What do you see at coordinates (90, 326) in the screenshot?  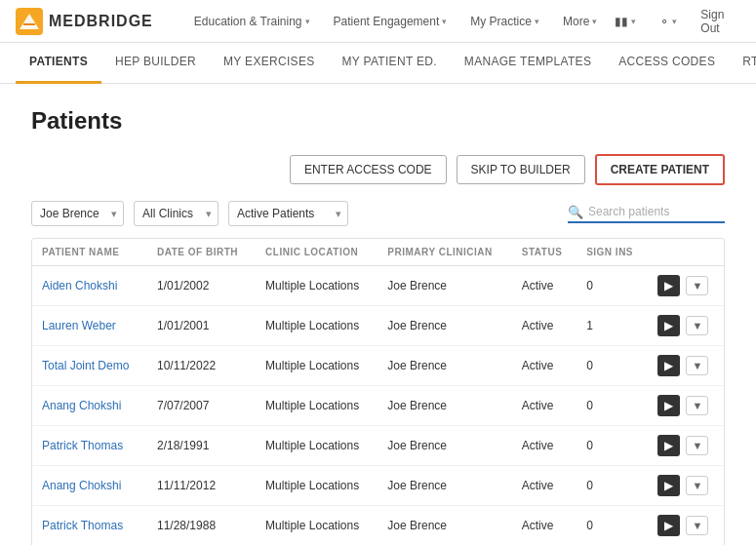 I see `patient-name-cell: Lauren Weber` at bounding box center [90, 326].